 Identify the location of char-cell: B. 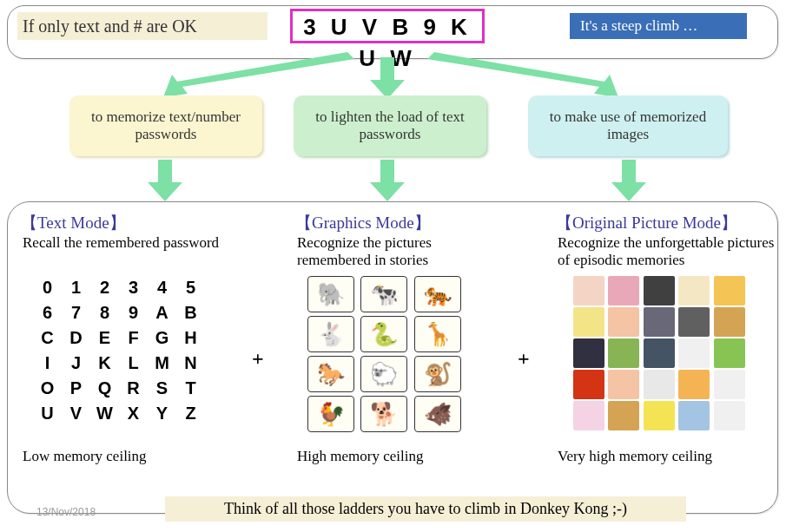
(191, 312).